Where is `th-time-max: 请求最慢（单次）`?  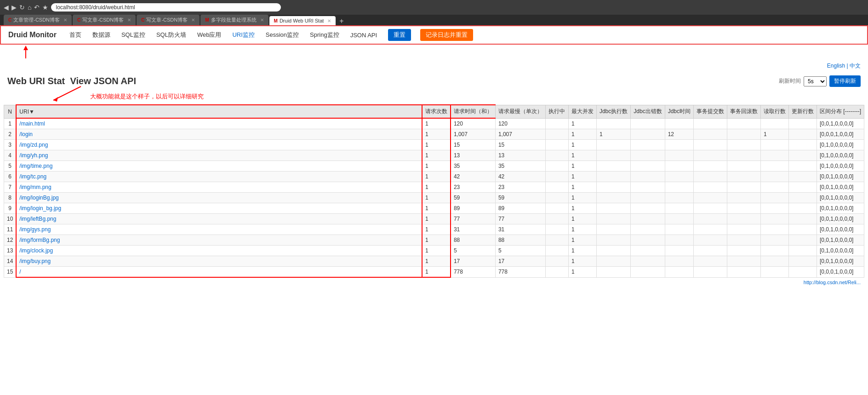 th-time-max: 请求最慢（单次） is located at coordinates (520, 111).